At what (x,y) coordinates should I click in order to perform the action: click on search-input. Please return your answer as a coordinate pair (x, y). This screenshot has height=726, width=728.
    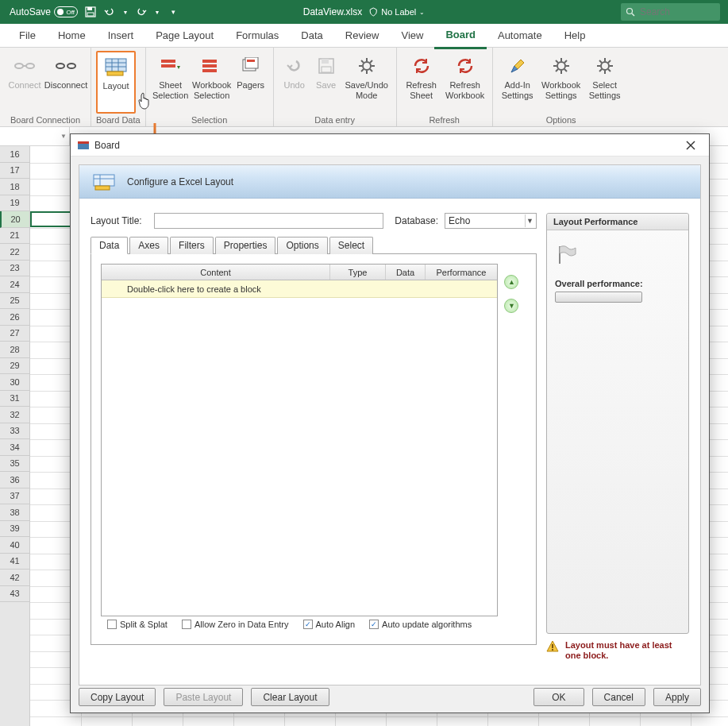
    Looking at the image, I should click on (672, 12).